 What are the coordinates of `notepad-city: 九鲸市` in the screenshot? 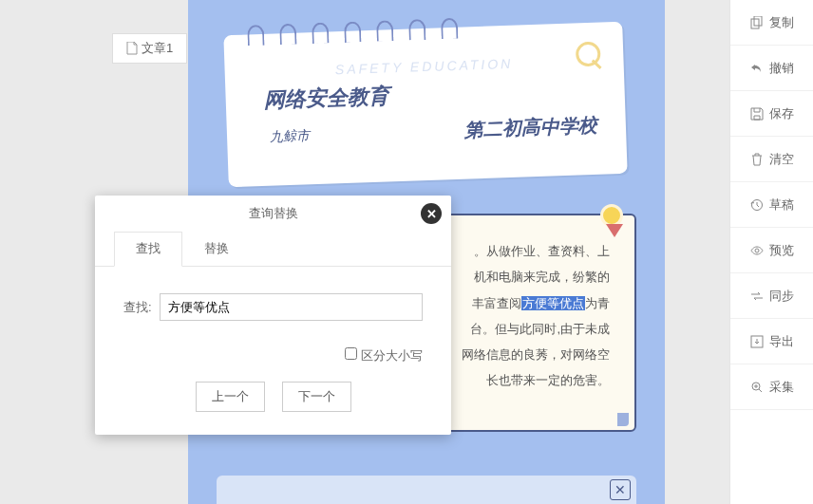 It's located at (291, 137).